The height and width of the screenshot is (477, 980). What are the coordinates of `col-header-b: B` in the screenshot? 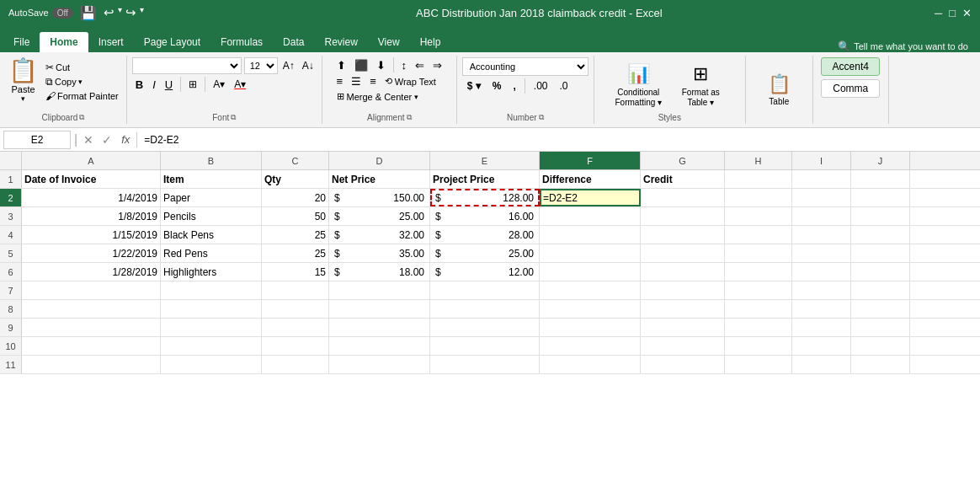 It's located at (211, 160).